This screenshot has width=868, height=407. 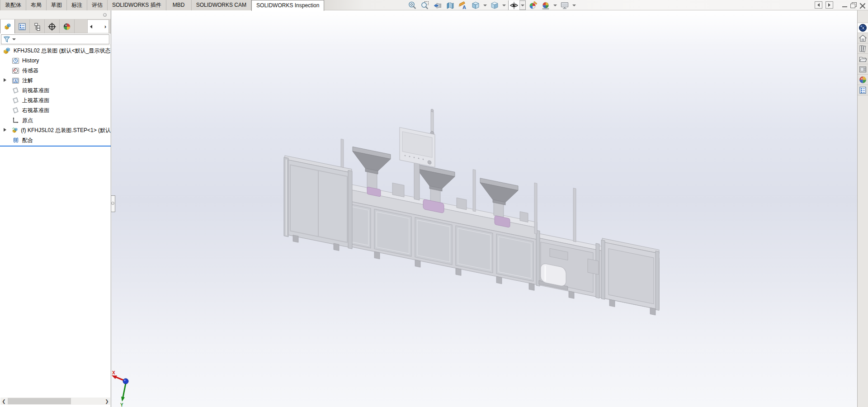 I want to click on taskpane-custom-properties-icon, so click(x=863, y=90).